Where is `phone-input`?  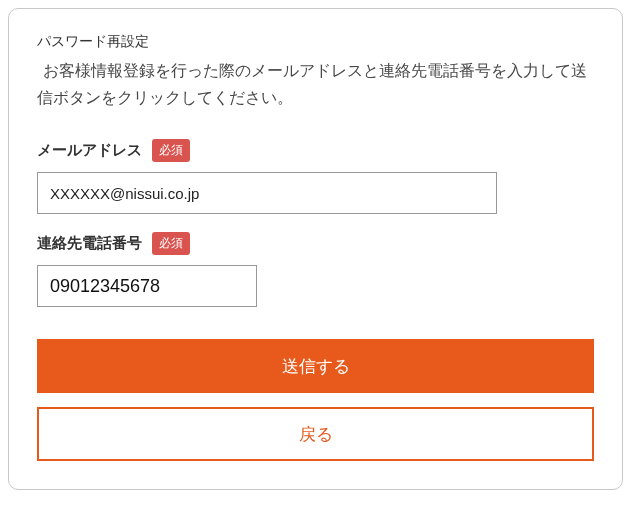 phone-input is located at coordinates (147, 286).